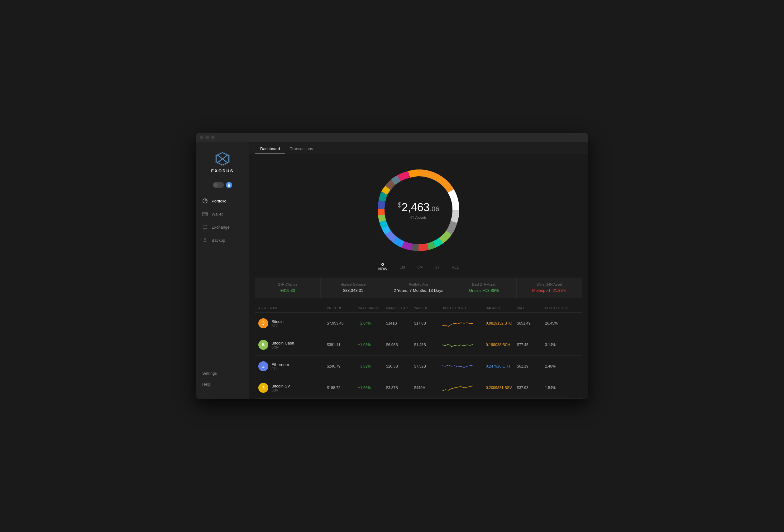  I want to click on col-change: 24H CHANGE, so click(372, 308).